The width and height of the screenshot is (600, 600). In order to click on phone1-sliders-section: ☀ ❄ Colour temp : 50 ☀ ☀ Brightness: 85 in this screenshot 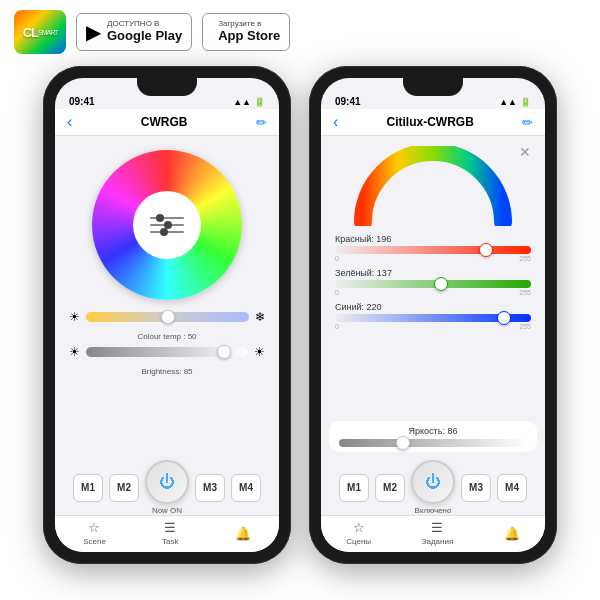, I will do `click(167, 380)`.